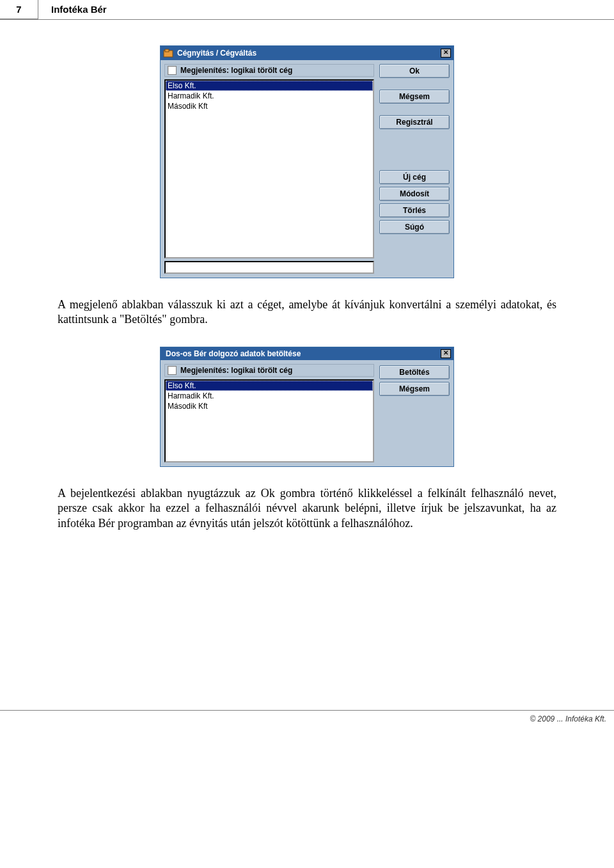 Image resolution: width=614 pixels, height=868 pixels. Describe the element at coordinates (414, 177) in the screenshot. I see `new-company-button: Új cég` at that location.